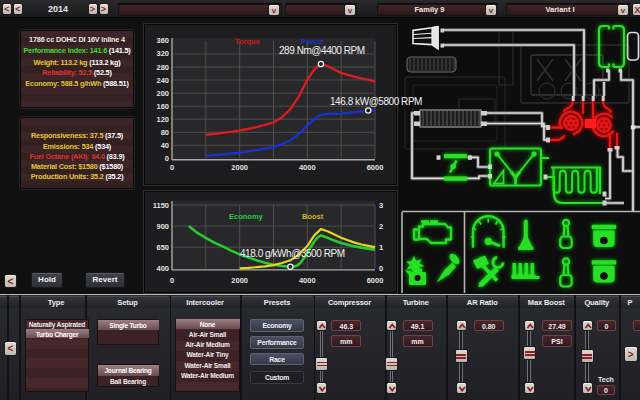 This screenshot has height=400, width=640. Describe the element at coordinates (162, 40) in the screenshot. I see `svg-text: 360` at that location.